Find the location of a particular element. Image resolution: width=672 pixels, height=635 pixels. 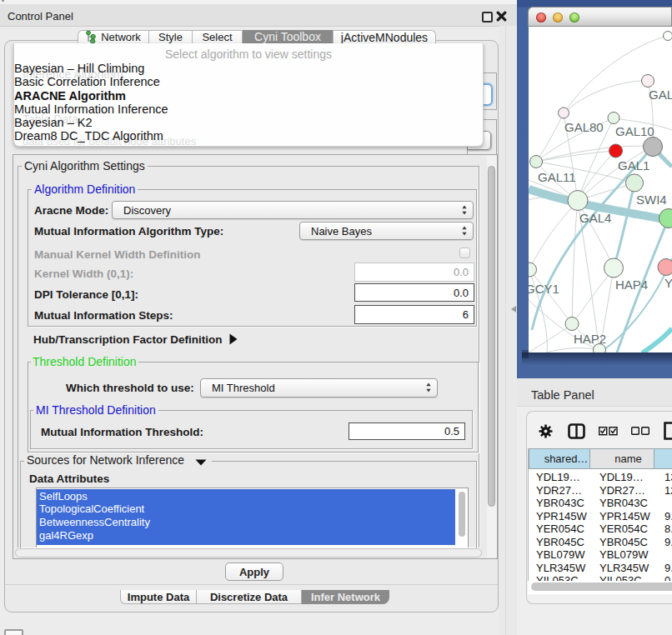

svg-text: GAL1 is located at coordinates (634, 165).